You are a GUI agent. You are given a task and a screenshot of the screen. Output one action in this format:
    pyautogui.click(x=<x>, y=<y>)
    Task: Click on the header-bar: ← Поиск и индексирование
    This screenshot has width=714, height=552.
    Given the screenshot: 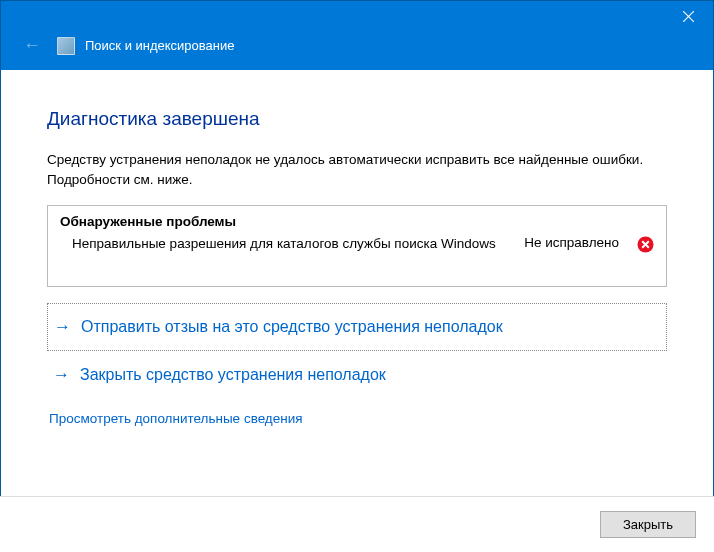 What is the action you would take?
    pyautogui.click(x=357, y=52)
    